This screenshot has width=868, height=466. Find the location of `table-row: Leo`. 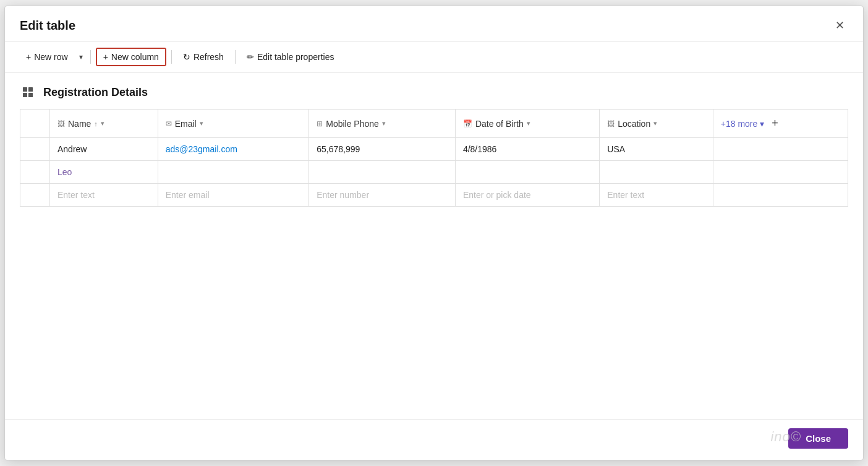

table-row: Leo is located at coordinates (434, 172).